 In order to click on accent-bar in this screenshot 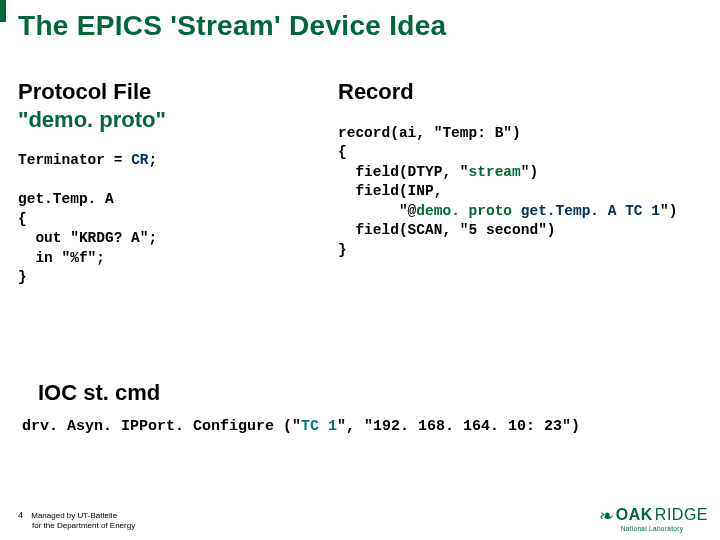, I will do `click(3, 11)`.